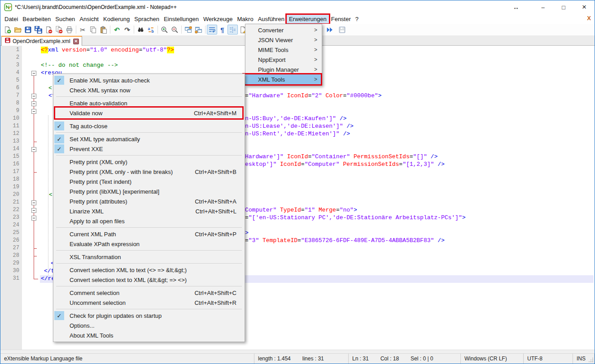 The height and width of the screenshot is (364, 595). Describe the element at coordinates (181, 19) in the screenshot. I see `menubar-item-einstellungen: Einstellungen` at that location.